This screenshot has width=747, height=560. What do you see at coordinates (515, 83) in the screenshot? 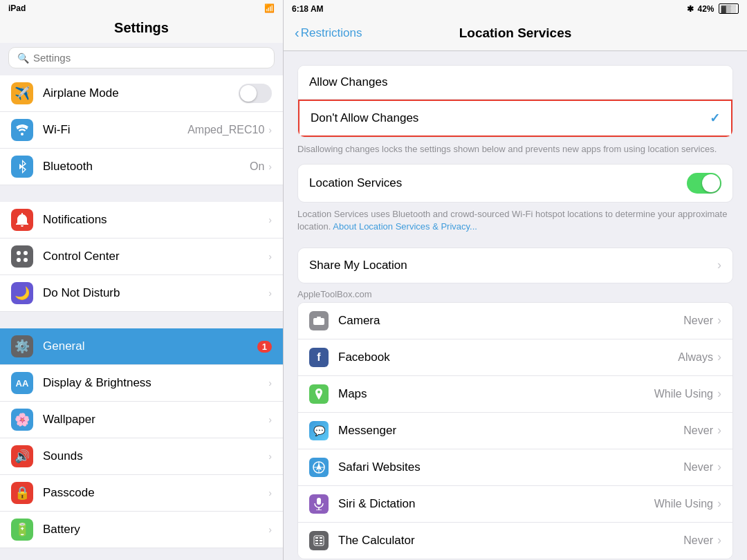
I see `allow-changes-item: Allow Changes` at bounding box center [515, 83].